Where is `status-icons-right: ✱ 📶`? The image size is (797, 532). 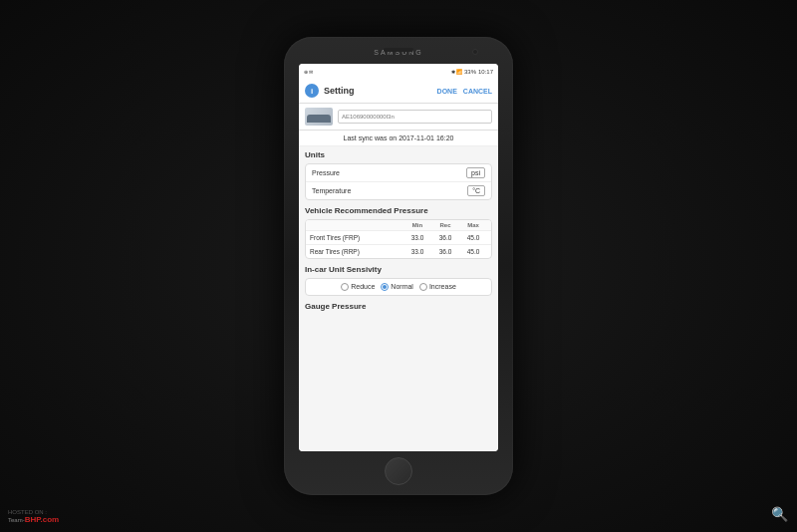
status-icons-right: ✱ 📶 is located at coordinates (456, 72).